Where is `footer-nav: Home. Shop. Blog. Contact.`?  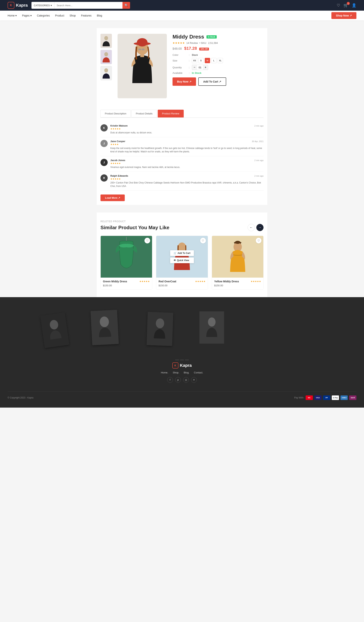 footer-nav: Home. Shop. Blog. Contact. is located at coordinates (182, 373).